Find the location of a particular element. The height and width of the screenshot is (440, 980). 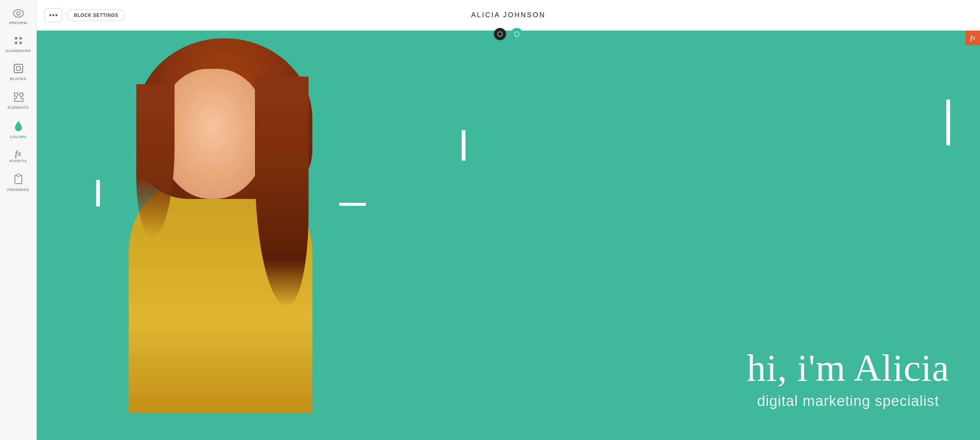

nav-dot-teal-inner is located at coordinates (517, 34).